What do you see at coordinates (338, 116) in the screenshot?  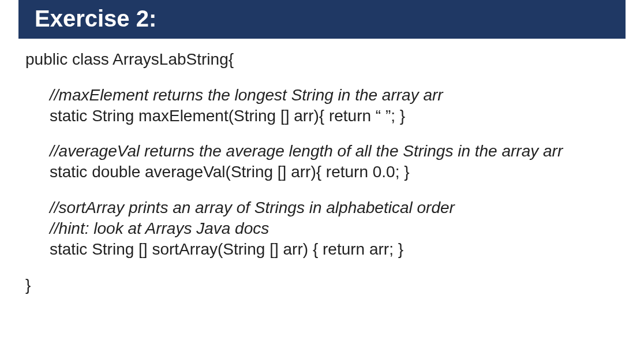 I see `signature-maxElement: static String maxElement(String [] arr){…` at bounding box center [338, 116].